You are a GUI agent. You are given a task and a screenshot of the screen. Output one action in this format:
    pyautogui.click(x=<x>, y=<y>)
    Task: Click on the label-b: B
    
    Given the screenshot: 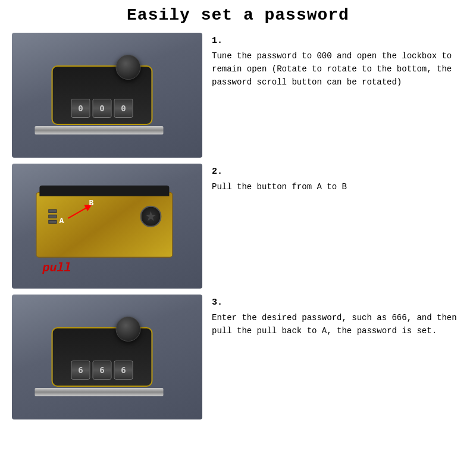 What is the action you would take?
    pyautogui.click(x=91, y=203)
    